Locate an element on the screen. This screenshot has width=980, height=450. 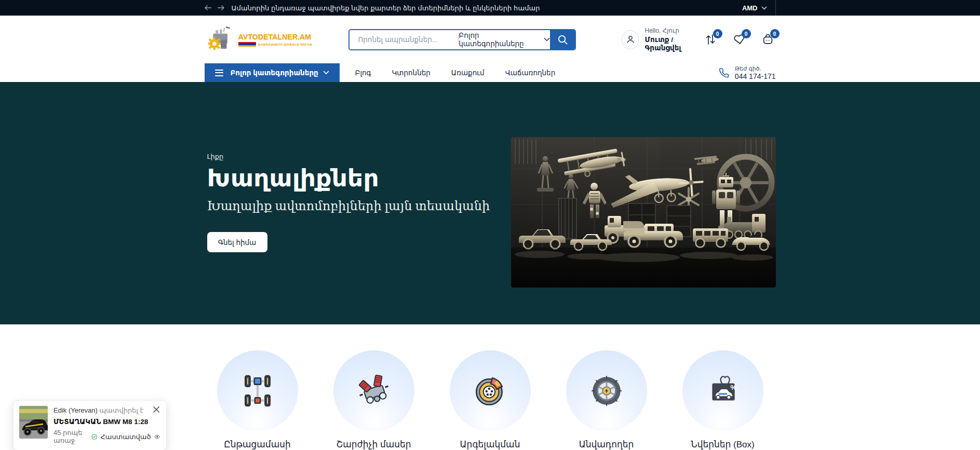
hero-image-metal-toys is located at coordinates (643, 212).